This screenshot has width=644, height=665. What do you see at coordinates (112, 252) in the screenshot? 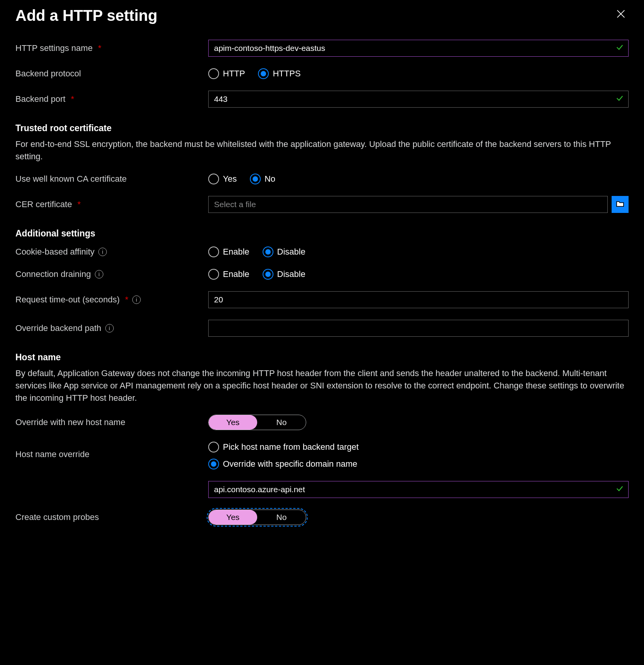
I see `label-cookie-affinity: Cookie-based affinity i` at bounding box center [112, 252].